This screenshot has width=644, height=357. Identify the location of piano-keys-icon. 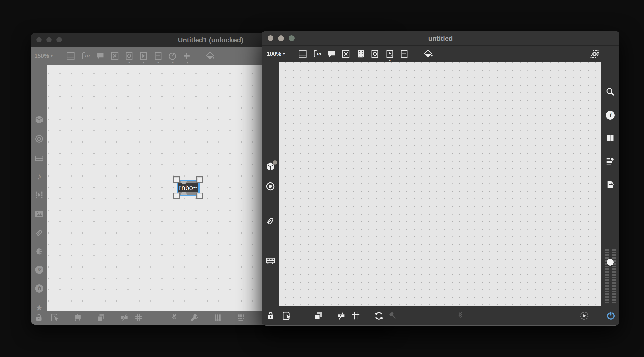
(218, 318).